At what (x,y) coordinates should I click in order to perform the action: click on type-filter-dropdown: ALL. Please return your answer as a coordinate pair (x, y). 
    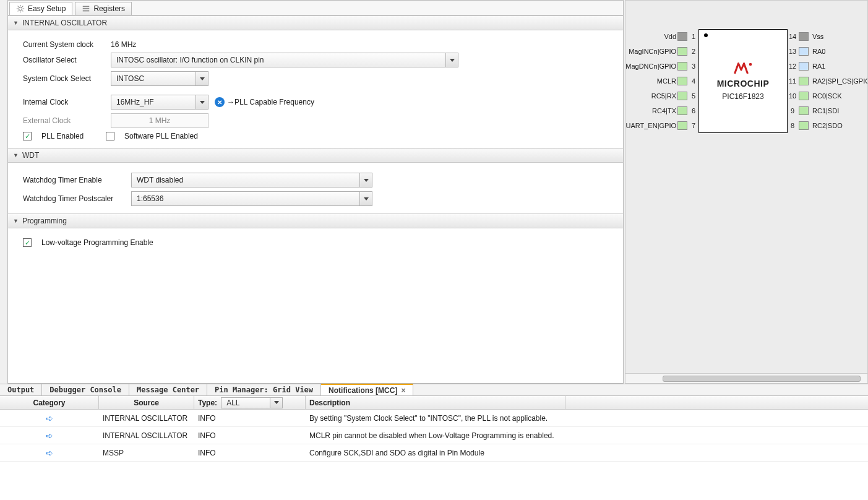
    Looking at the image, I should click on (252, 403).